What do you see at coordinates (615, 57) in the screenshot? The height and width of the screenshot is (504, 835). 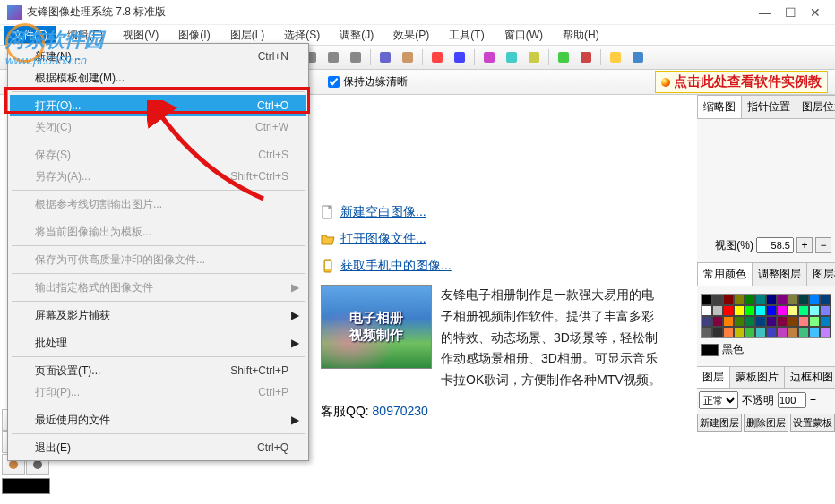 I see `phone-button` at bounding box center [615, 57].